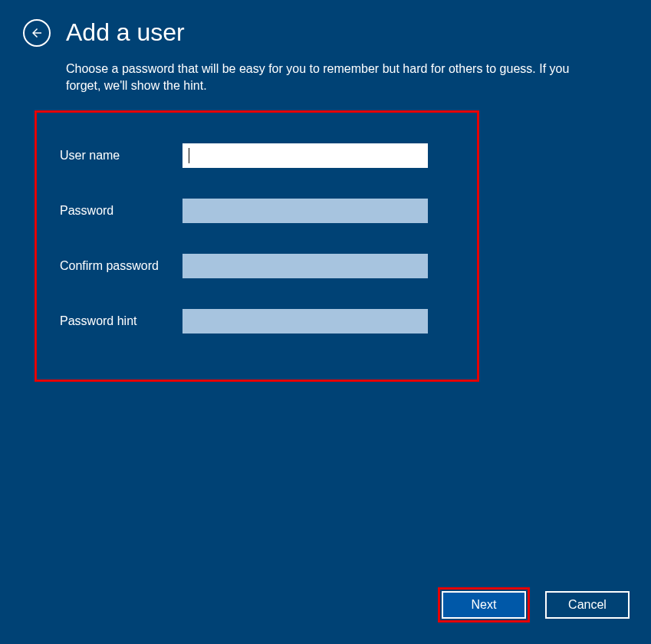 Image resolution: width=651 pixels, height=644 pixels. I want to click on username-input, so click(305, 156).